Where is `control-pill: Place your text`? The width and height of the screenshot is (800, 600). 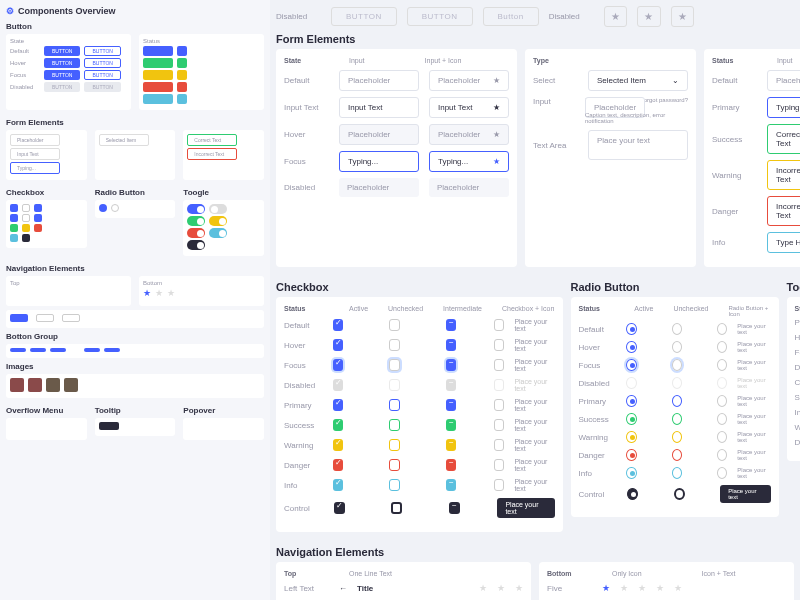
control-pill: Place your text is located at coordinates (526, 508).